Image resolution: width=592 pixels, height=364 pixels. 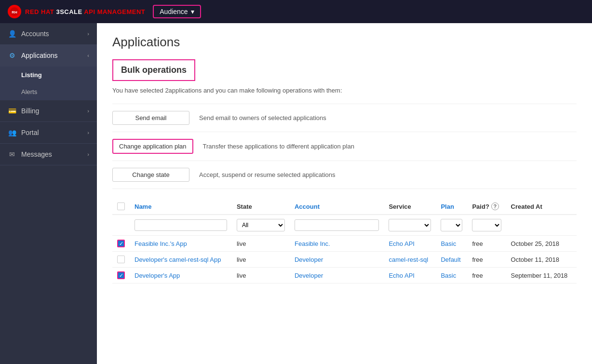 What do you see at coordinates (12, 34) in the screenshot?
I see `accounts-icon: 👤` at bounding box center [12, 34].